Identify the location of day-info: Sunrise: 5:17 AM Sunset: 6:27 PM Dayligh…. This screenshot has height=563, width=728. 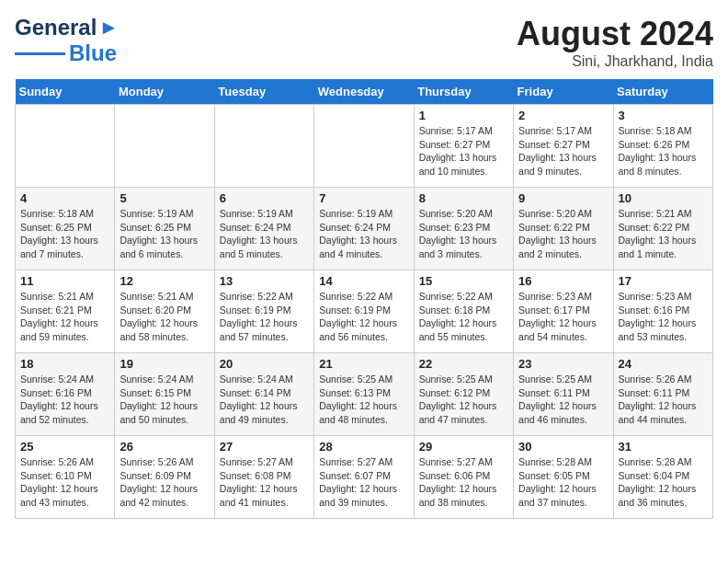
(563, 151).